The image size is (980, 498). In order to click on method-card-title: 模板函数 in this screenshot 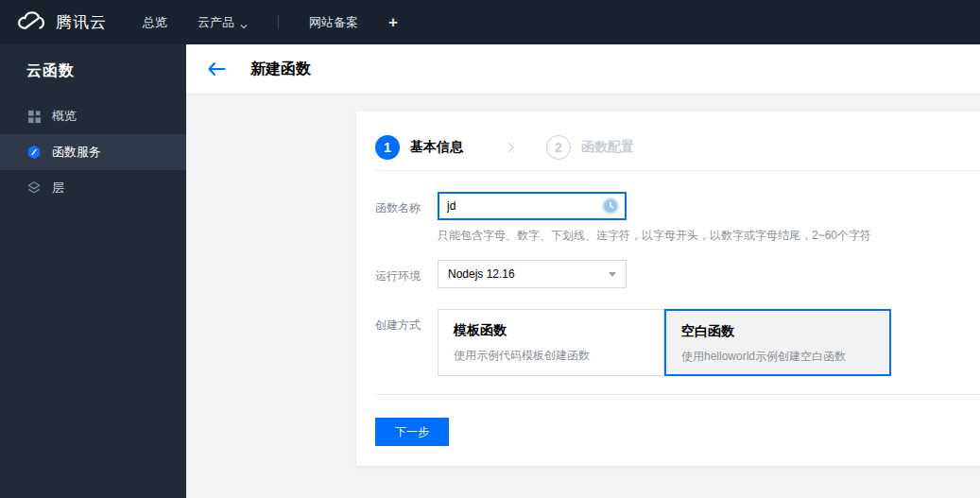, I will do `click(559, 331)`.